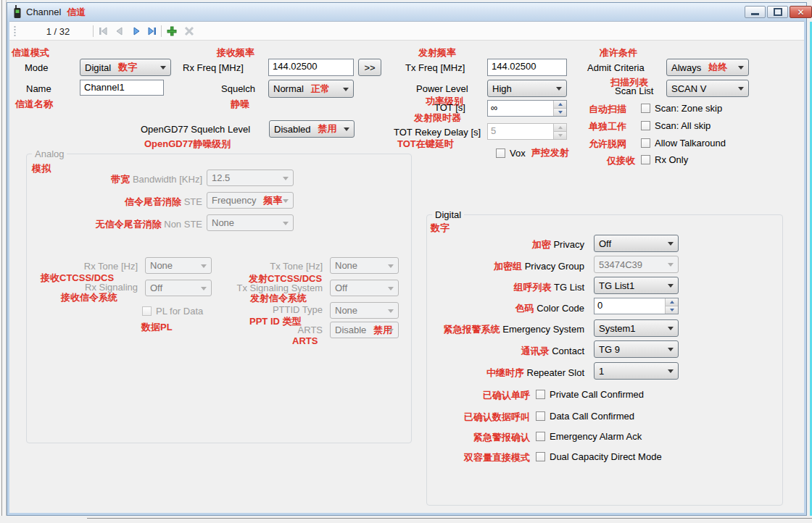  I want to click on emergency-system-select: System1, so click(637, 328).